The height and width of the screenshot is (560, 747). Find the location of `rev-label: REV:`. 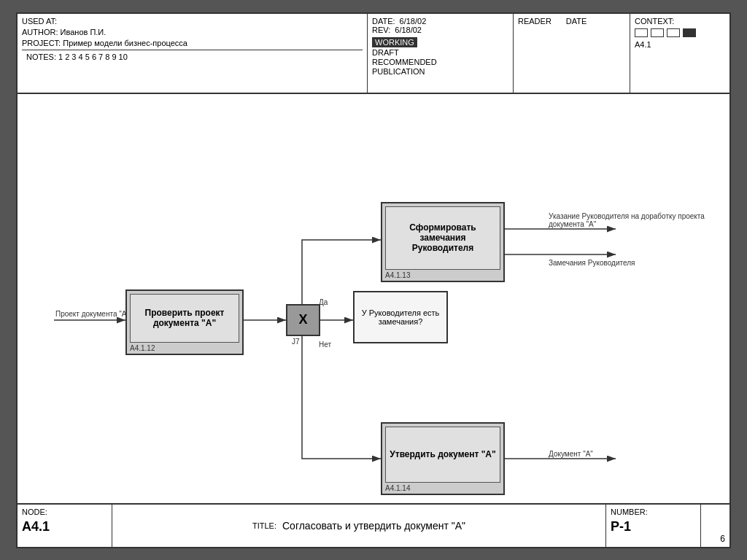

rev-label: REV: is located at coordinates (381, 30).